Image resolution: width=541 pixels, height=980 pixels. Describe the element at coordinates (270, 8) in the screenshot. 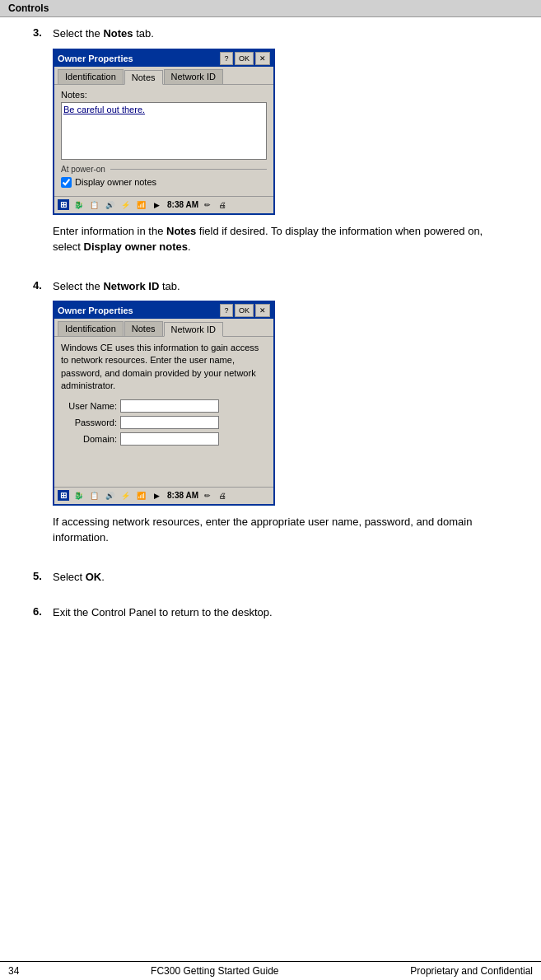

I see `page-header: Controls` at that location.